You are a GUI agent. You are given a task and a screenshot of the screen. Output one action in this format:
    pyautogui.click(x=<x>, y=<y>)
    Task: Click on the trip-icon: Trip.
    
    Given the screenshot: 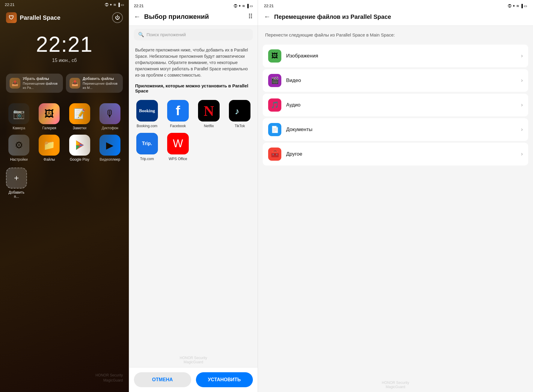 What is the action you would take?
    pyautogui.click(x=147, y=144)
    